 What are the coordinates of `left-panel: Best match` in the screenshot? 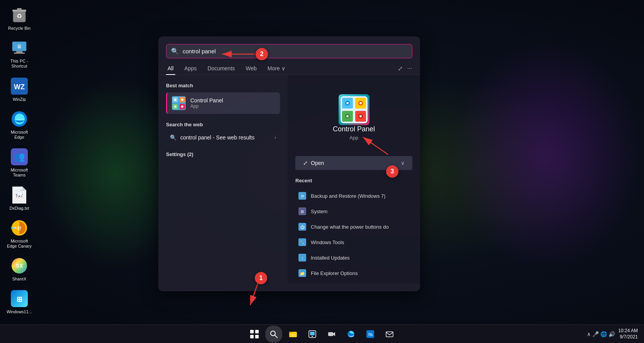 It's located at (223, 179).